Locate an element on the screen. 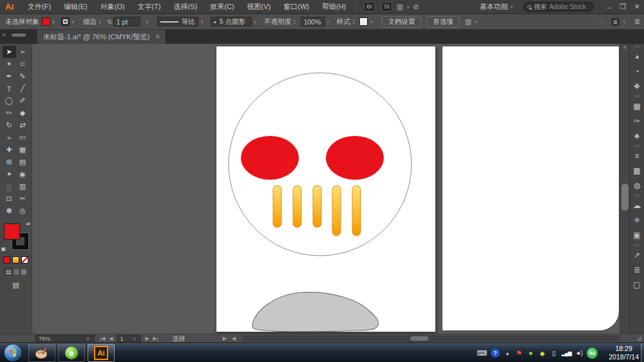  resize-grip is located at coordinates (639, 338).